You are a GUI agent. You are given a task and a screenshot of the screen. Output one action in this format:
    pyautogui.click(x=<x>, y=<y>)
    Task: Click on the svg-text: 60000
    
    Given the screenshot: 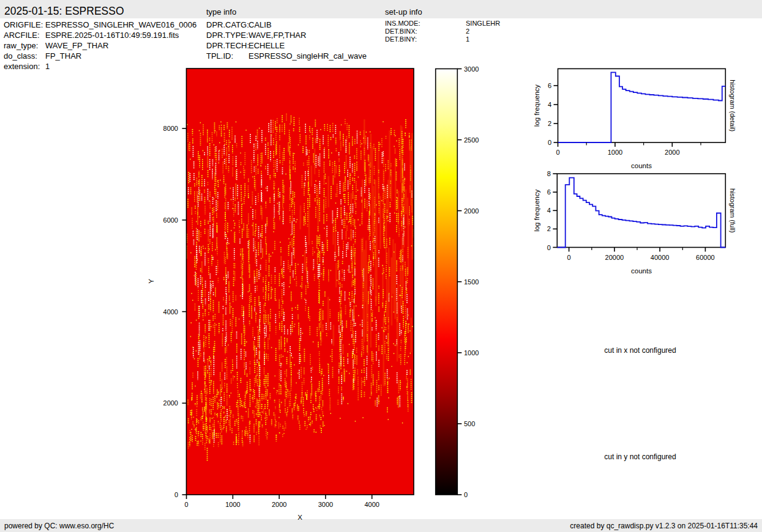 What is the action you would take?
    pyautogui.click(x=705, y=257)
    